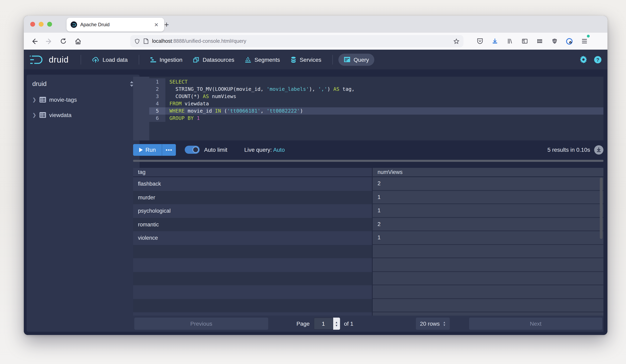 Image resolution: width=626 pixels, height=364 pixels. What do you see at coordinates (376, 109) in the screenshot?
I see `editor-code: 1SELECT2 STRING_TO_MV(LOOKUP(movie_id, '…` at bounding box center [376, 109].